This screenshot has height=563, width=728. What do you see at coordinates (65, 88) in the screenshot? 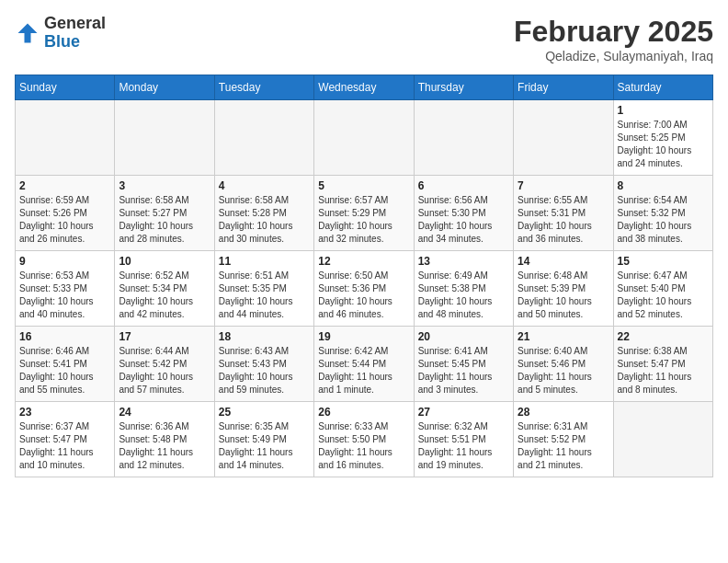
I see `weekday-header: Sunday` at bounding box center [65, 88].